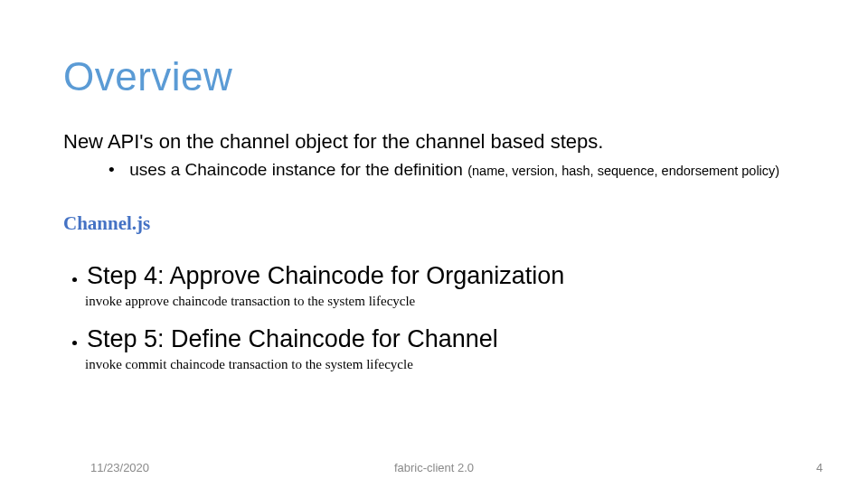  I want to click on intro-line: New API's on the channel object for the …, so click(434, 142).